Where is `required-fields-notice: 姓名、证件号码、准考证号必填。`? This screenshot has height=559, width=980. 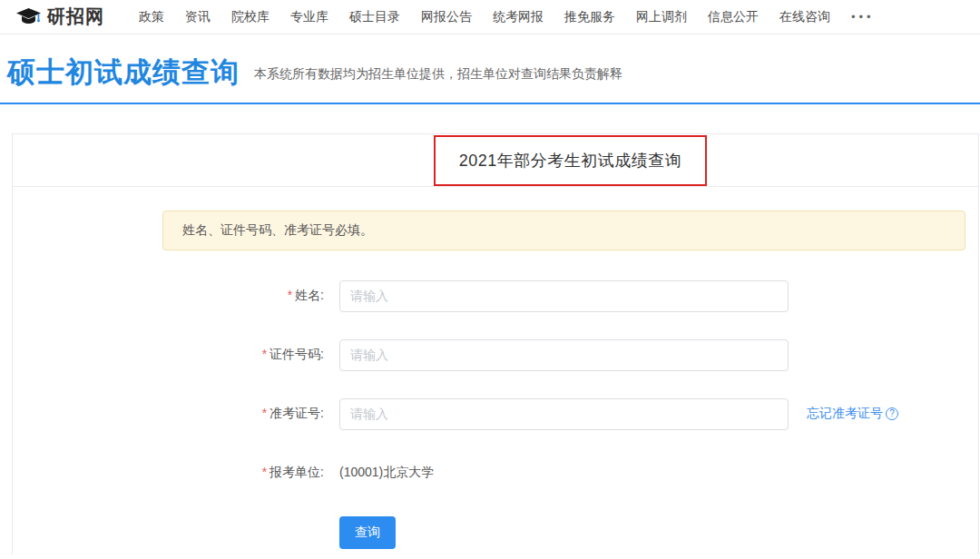
required-fields-notice: 姓名、证件号码、准考证号必填。 is located at coordinates (564, 230).